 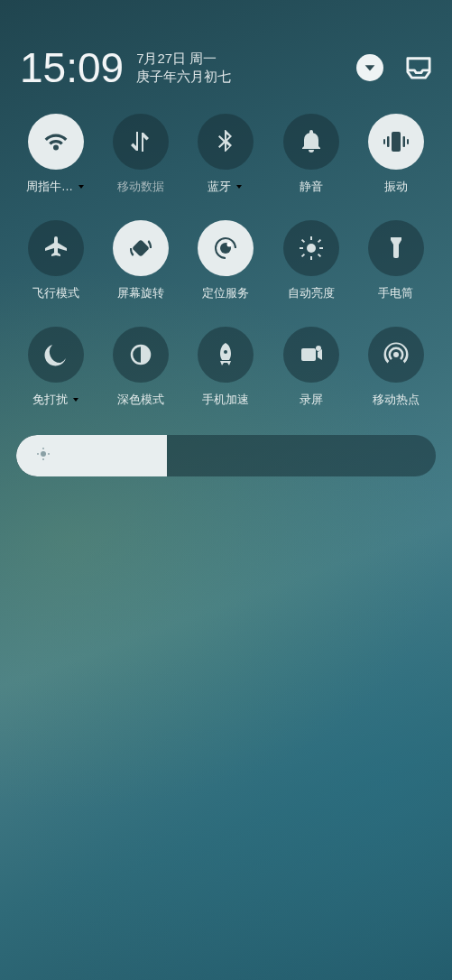 What do you see at coordinates (396, 355) in the screenshot?
I see `hotspot-icon` at bounding box center [396, 355].